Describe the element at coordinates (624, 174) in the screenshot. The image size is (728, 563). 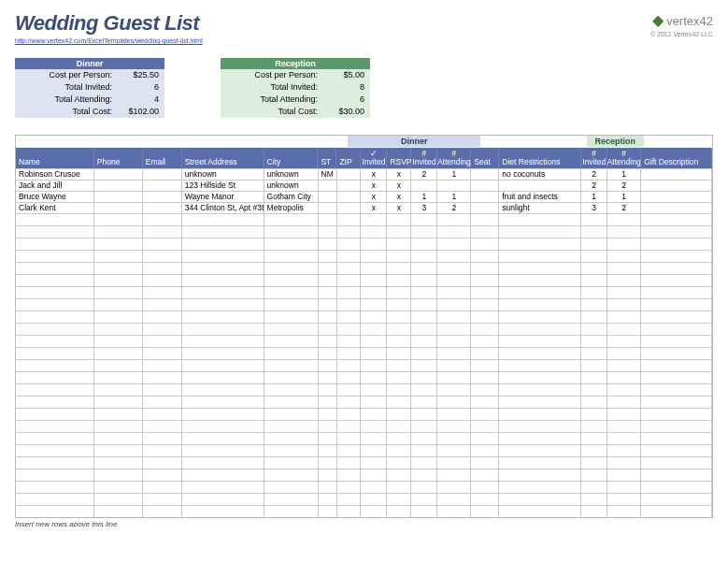
I see `cell-ratt: 1` at that location.